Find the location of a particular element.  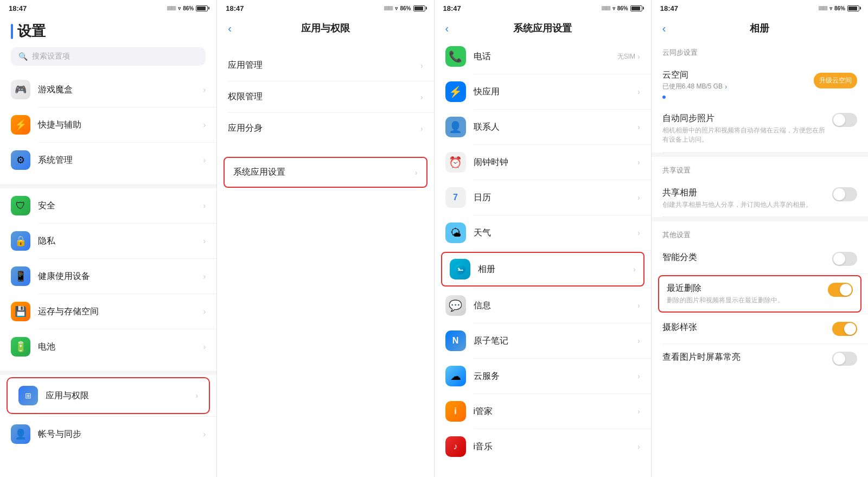

share-album-desc: 创建共享相册与他人分享，并订阅他人共享的相册。 is located at coordinates (744, 205).